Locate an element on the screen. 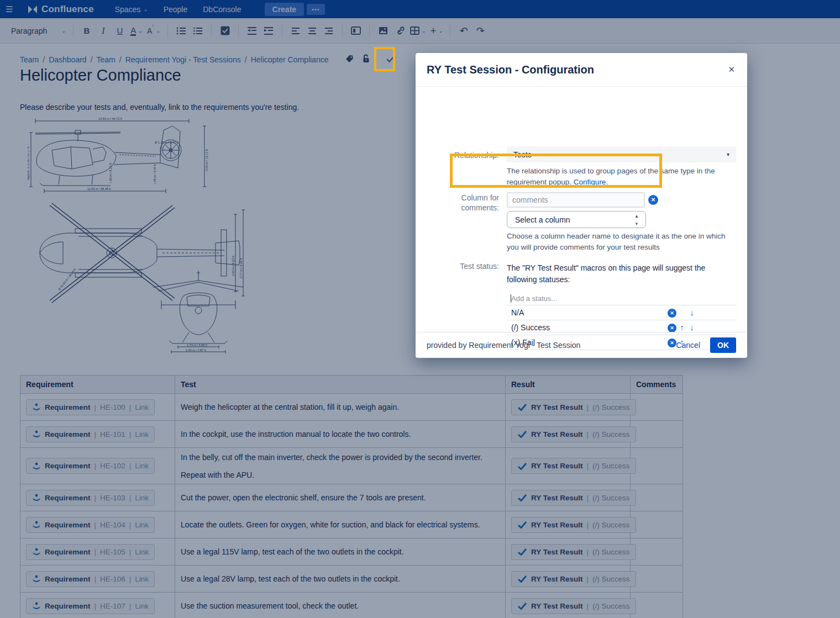  ok-button: OK is located at coordinates (723, 345).